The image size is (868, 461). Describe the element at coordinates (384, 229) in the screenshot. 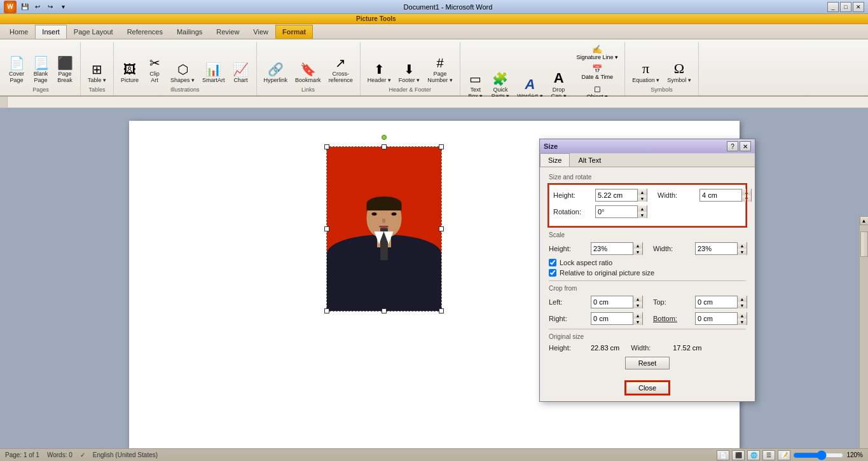

I see `image-container` at that location.